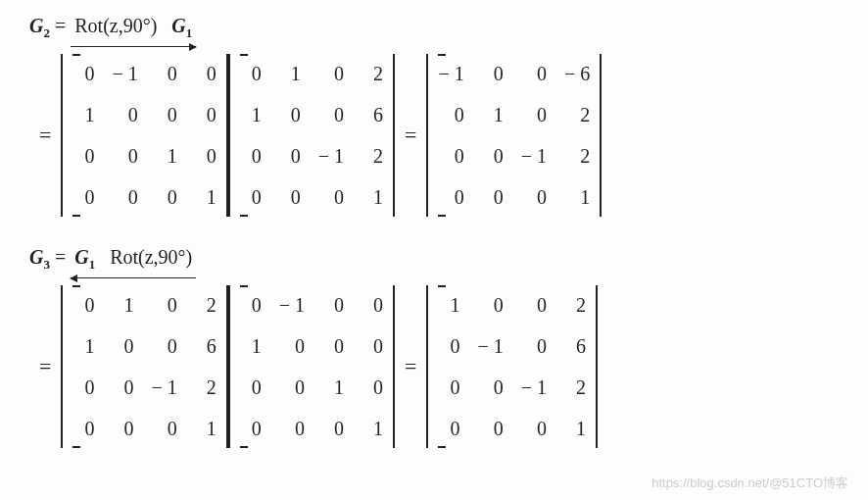 The image size is (868, 500). Describe the element at coordinates (133, 278) in the screenshot. I see `arrow-left-icon` at that location.